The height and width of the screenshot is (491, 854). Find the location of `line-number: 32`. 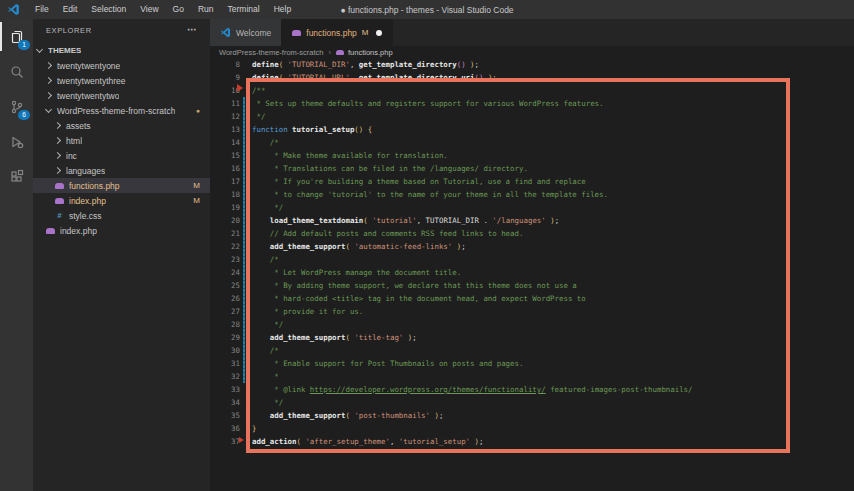

line-number: 32 is located at coordinates (225, 376).